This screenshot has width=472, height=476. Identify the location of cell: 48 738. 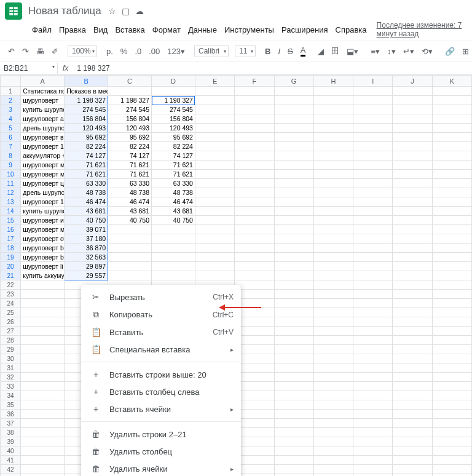
(86, 193).